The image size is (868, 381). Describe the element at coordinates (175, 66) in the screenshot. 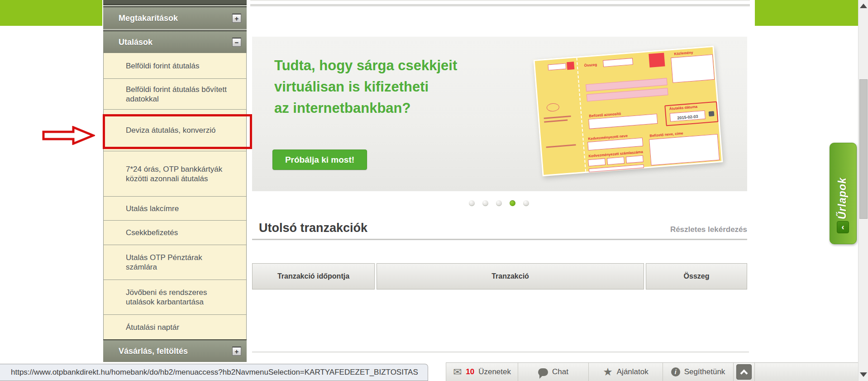

I see `sidebar-item-belfoldi-forint-atutalas: Belföldi forint átutalás` at that location.